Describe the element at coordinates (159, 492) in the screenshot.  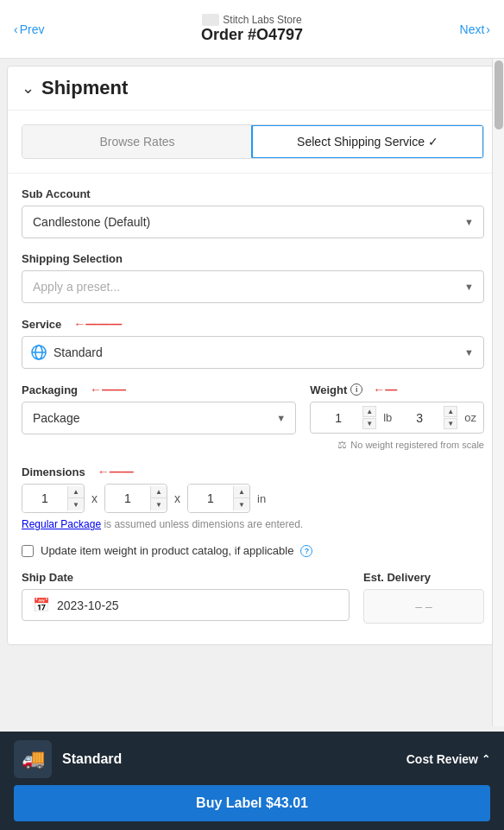
I see `dim2-up: ▲` at that location.